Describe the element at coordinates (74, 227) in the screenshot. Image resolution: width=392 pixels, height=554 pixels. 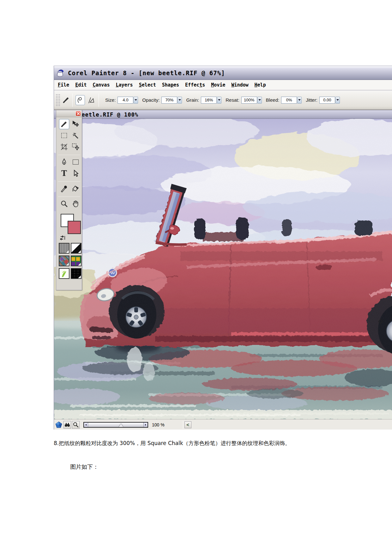
I see `back-color-swatch` at that location.